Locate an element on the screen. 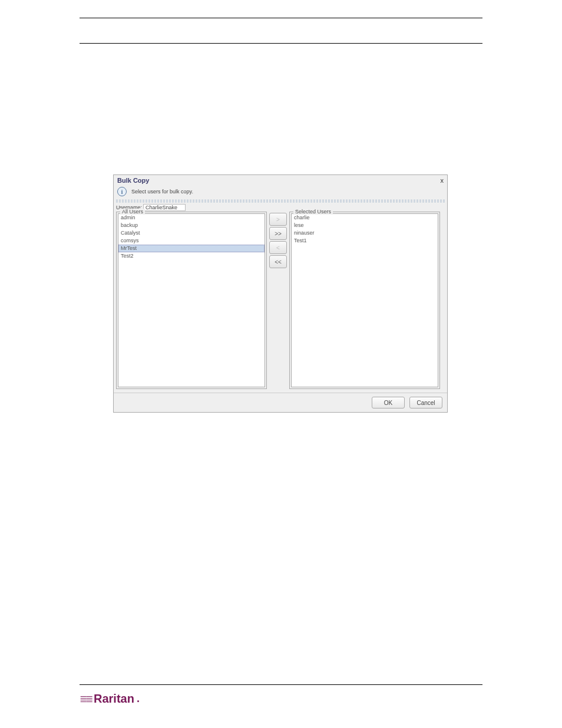 This screenshot has width=562, height=728. list-item: comsys is located at coordinates (191, 241).